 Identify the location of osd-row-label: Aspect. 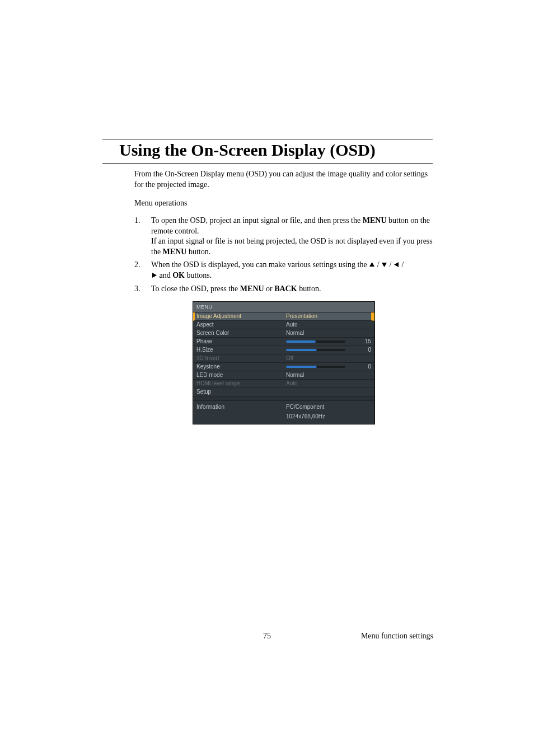
(241, 325).